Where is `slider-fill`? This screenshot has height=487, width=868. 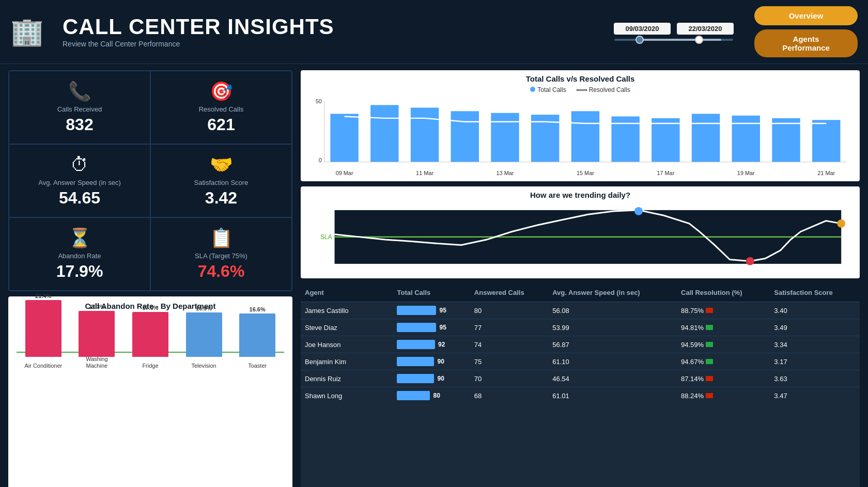
slider-fill is located at coordinates (680, 40).